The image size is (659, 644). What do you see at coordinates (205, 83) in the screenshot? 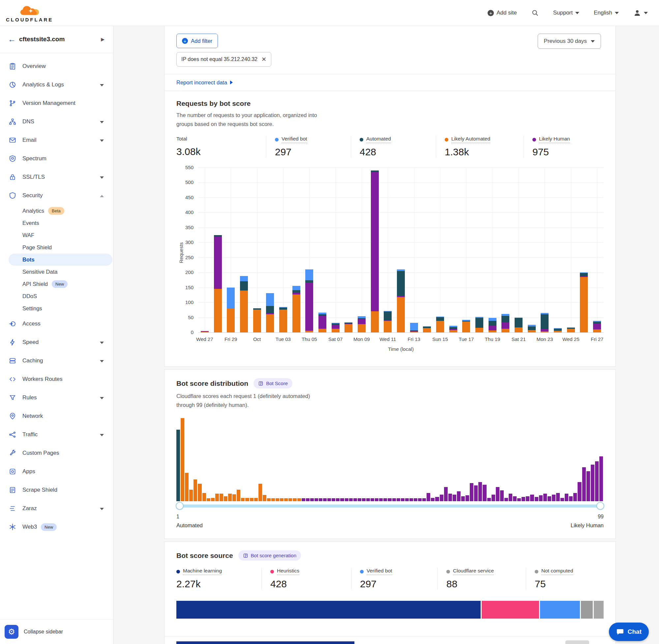
I see `report-incorrect-data-link: Report incorrect data` at bounding box center [205, 83].